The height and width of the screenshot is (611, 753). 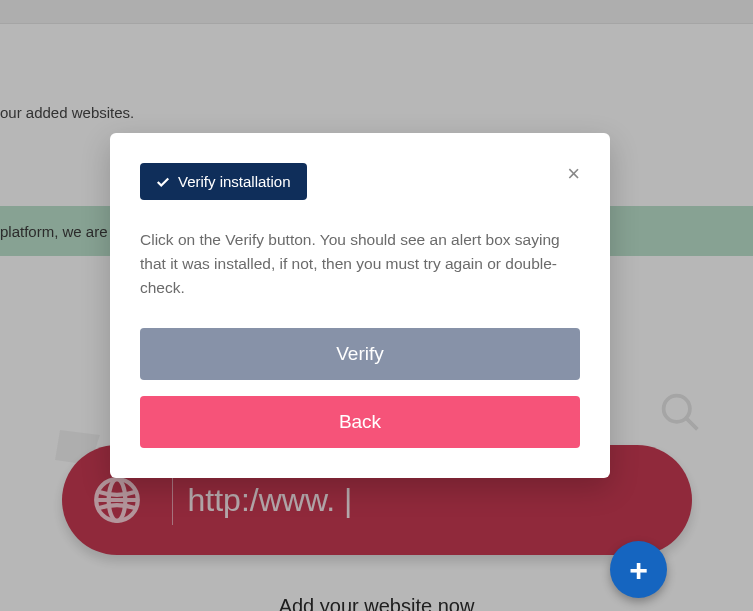 What do you see at coordinates (234, 182) in the screenshot?
I see `badge-label: Verify installation` at bounding box center [234, 182].